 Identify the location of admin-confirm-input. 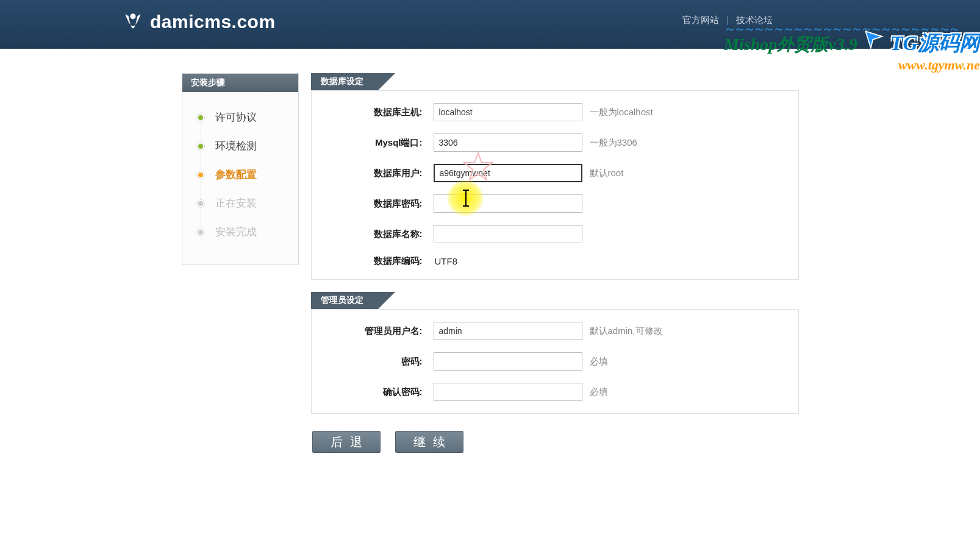
(508, 392).